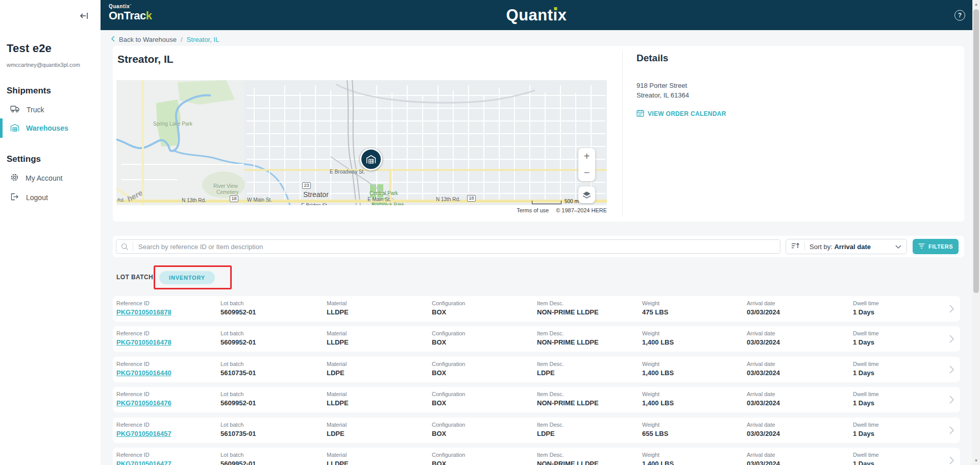 This screenshot has height=465, width=980. What do you see at coordinates (388, 204) in the screenshot?
I see `map-label: Bodznick Park` at bounding box center [388, 204].